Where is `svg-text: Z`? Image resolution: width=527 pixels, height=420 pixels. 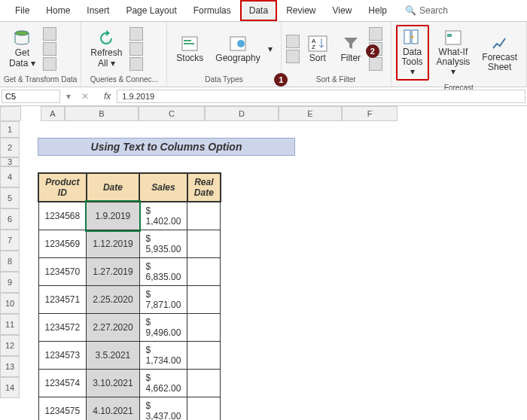 svg-text: Z is located at coordinates (313, 47).